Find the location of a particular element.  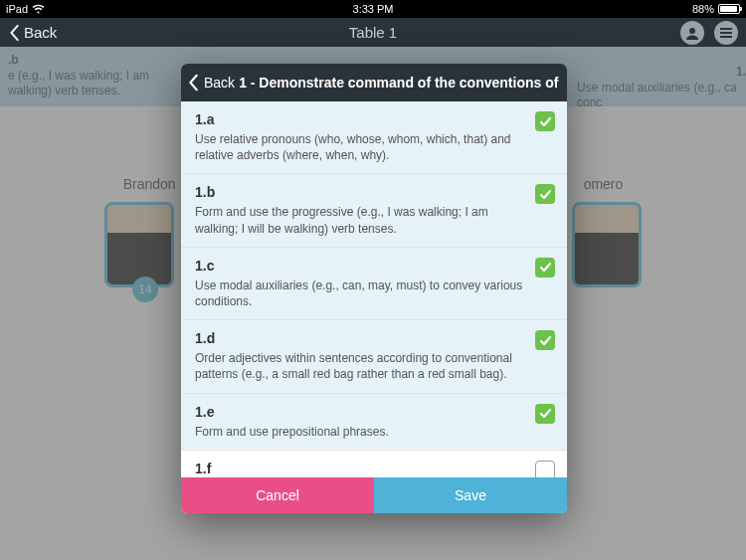

standard-code: 1.f is located at coordinates (361, 468).